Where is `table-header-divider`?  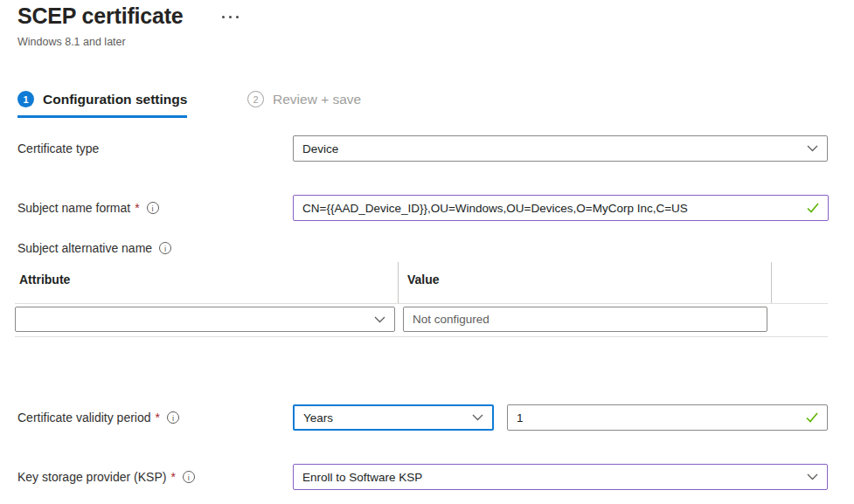 table-header-divider is located at coordinates (421, 304).